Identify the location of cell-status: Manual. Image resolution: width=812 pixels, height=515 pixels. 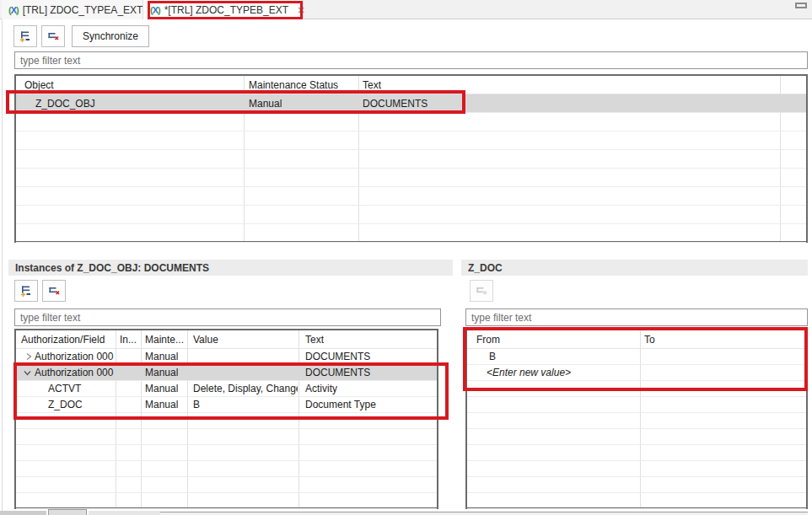
(265, 103).